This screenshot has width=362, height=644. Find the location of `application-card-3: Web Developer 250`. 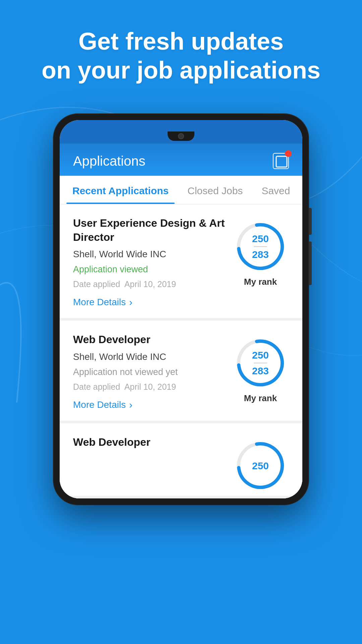

application-card-3: Web Developer 250 is located at coordinates (181, 461).